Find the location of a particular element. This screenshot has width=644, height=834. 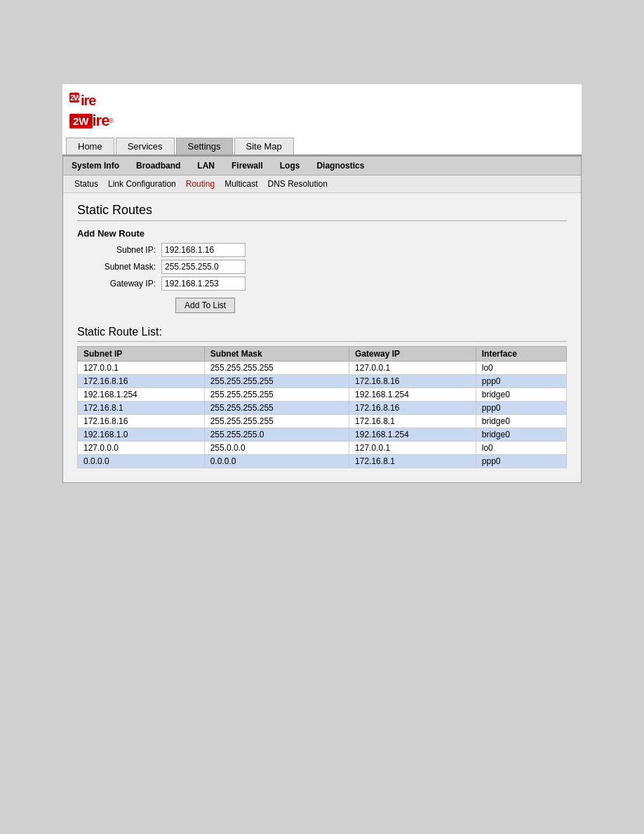

svg-text: 2W is located at coordinates (76, 98).